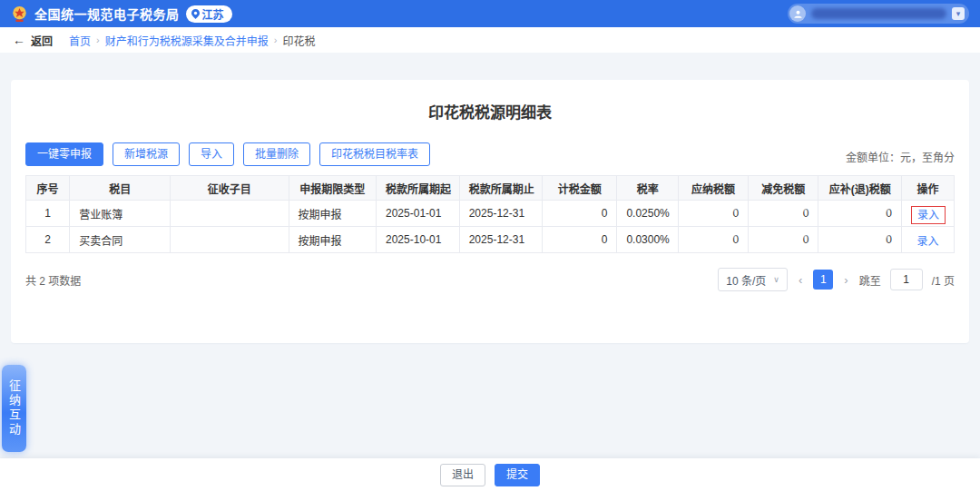 This screenshot has height=491, width=980. Describe the element at coordinates (80, 40) in the screenshot. I see `breadcrumb-home: 首页` at that location.